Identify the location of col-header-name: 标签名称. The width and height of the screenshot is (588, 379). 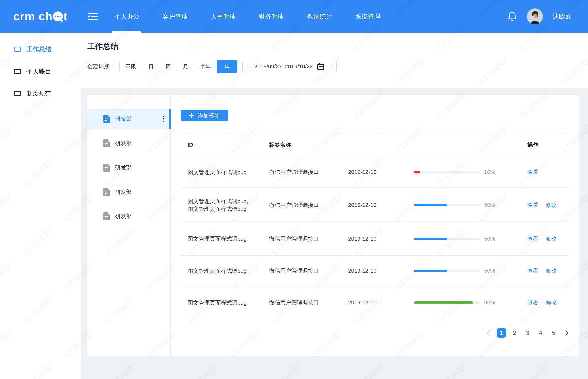
(309, 145).